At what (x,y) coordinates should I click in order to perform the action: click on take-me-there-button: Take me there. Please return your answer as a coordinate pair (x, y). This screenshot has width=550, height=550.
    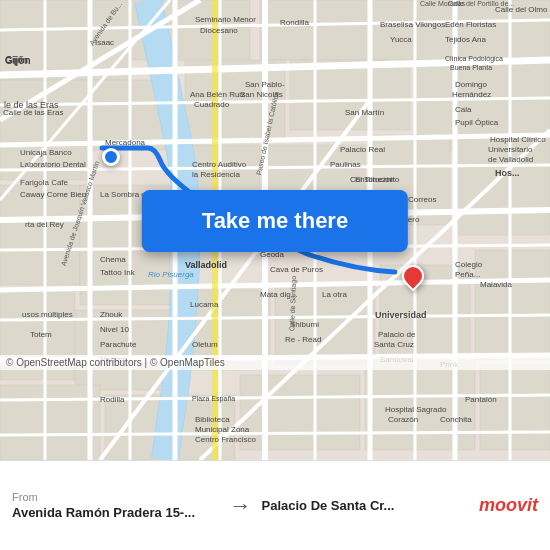
    Looking at the image, I should click on (275, 221).